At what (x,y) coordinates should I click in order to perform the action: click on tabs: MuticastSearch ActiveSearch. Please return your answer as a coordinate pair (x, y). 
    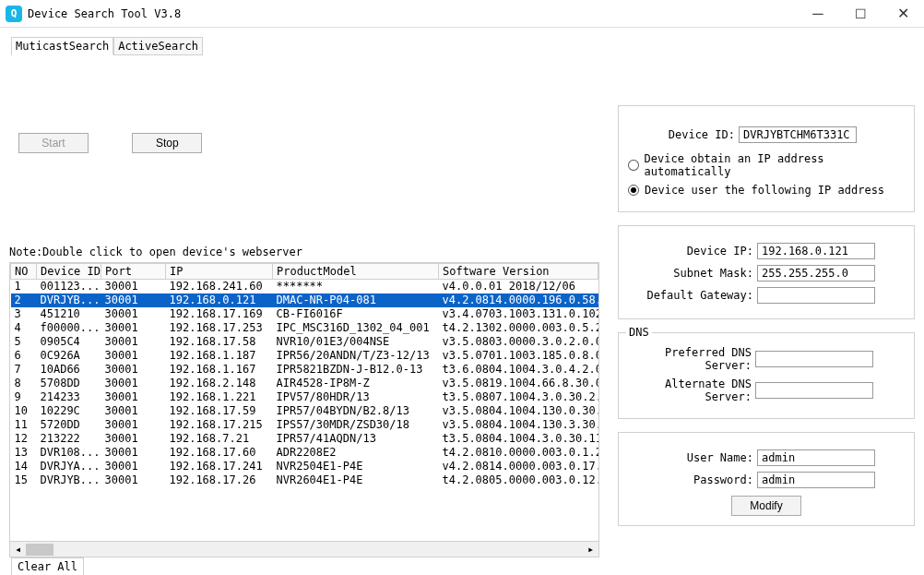
    Looking at the image, I should click on (468, 46).